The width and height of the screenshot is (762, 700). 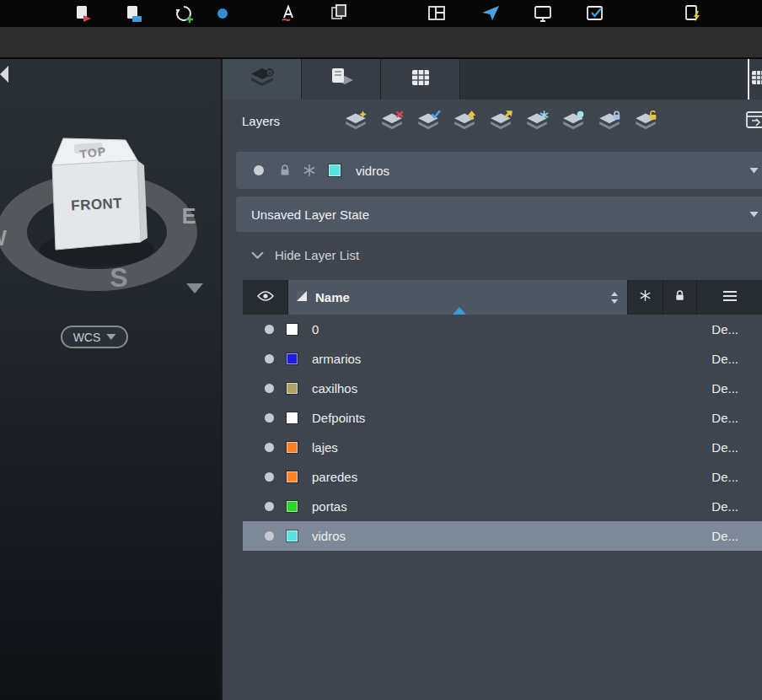 What do you see at coordinates (341, 79) in the screenshot?
I see `tab-layer-states` at bounding box center [341, 79].